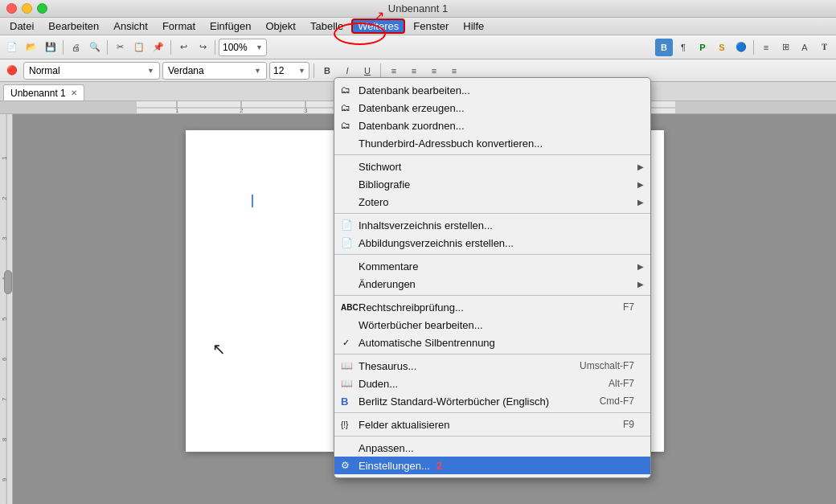 The width and height of the screenshot is (836, 504). I want to click on close-button, so click(11, 8).